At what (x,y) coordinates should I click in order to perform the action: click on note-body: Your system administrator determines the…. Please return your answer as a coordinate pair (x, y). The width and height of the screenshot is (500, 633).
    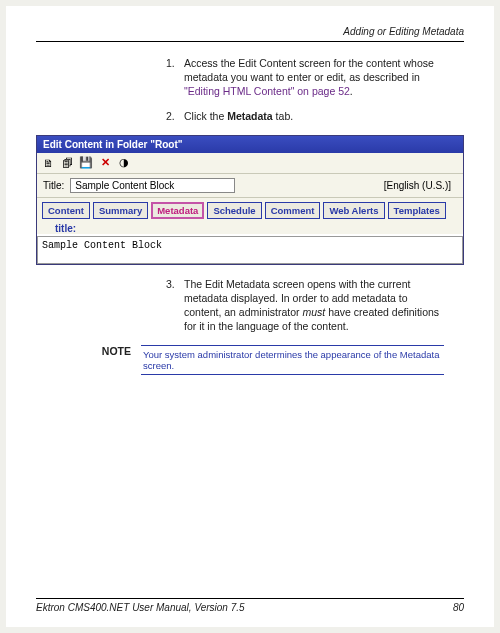
    Looking at the image, I should click on (292, 360).